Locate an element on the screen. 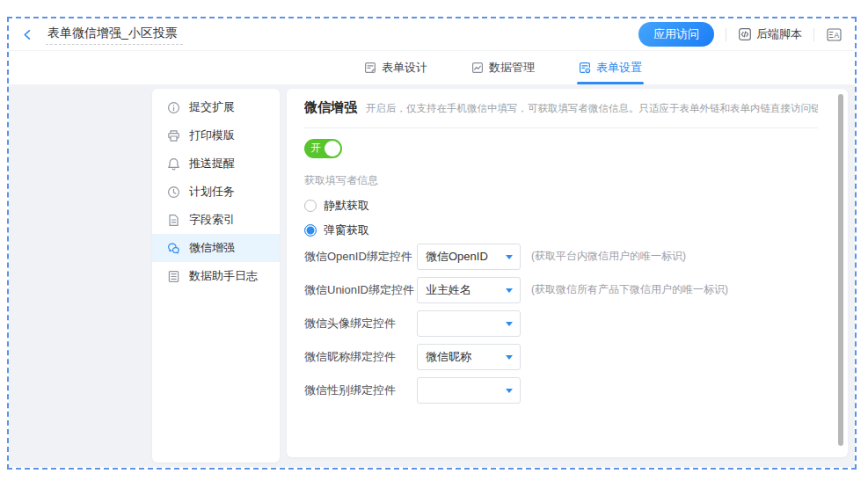 The height and width of the screenshot is (488, 868). select-value: 业主姓名 is located at coordinates (449, 290).